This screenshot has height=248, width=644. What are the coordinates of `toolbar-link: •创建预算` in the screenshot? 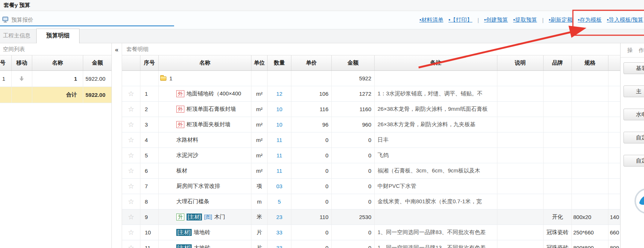 It's located at (496, 20).